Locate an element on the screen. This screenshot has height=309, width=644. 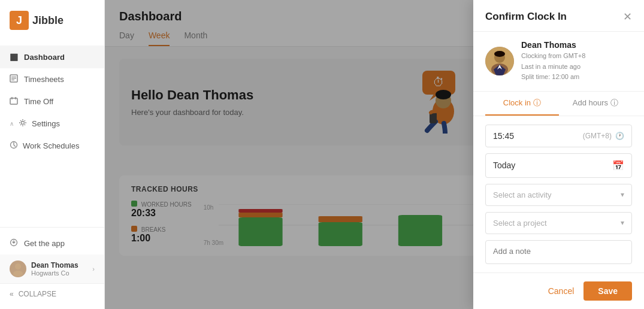
svg-text: J is located at coordinates (19, 20).